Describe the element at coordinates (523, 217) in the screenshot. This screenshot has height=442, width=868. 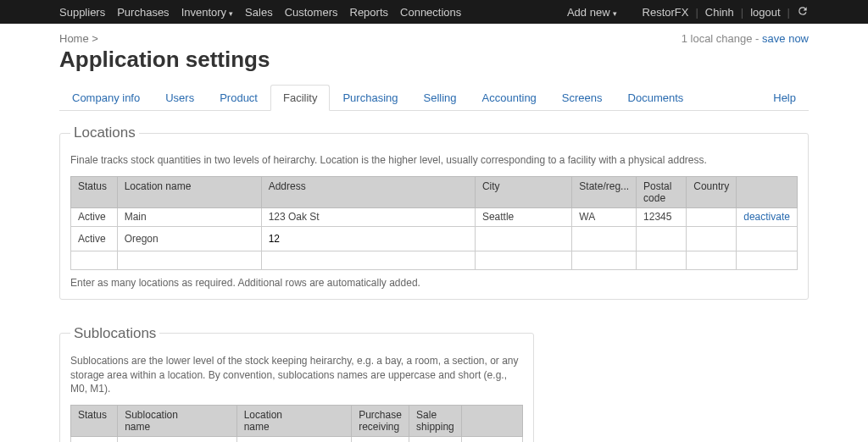
I see `cell-city: Seattle` at that location.